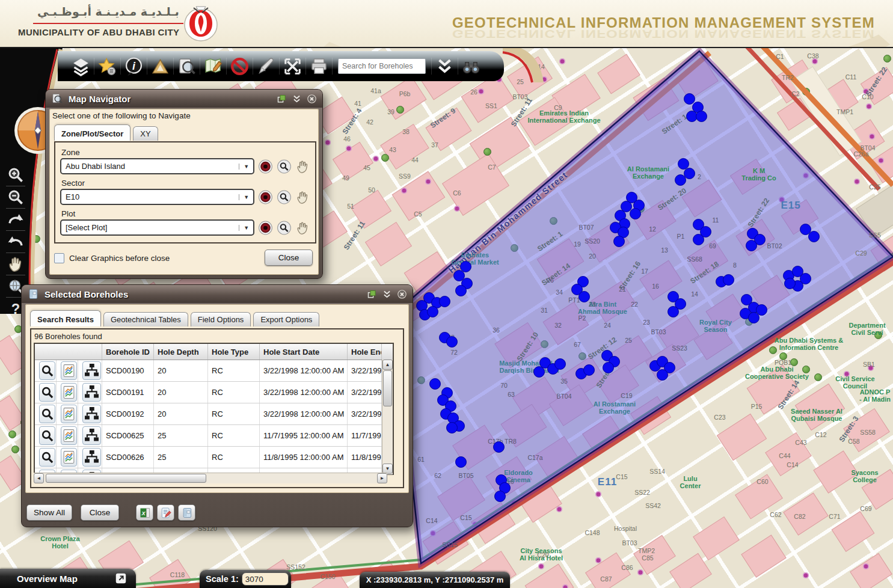 This screenshot has height=588, width=893. Describe the element at coordinates (210, 478) in the screenshot. I see `horizontal-scrollbar: ◄ ►` at that location.